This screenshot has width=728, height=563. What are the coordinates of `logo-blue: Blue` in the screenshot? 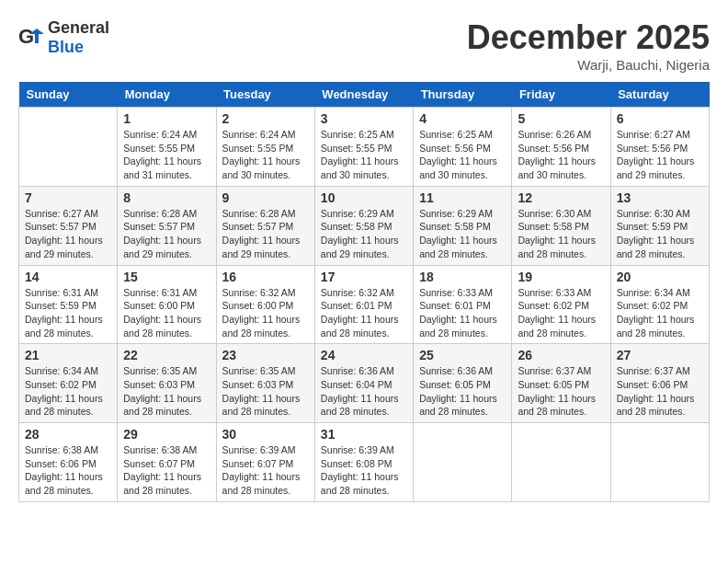 It's located at (66, 47).